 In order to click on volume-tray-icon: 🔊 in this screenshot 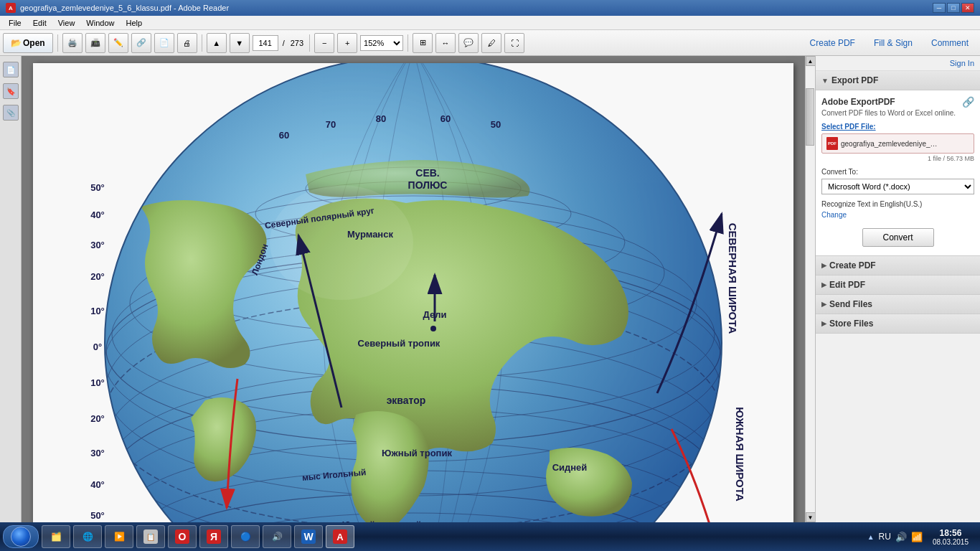, I will do `click(901, 537)`.